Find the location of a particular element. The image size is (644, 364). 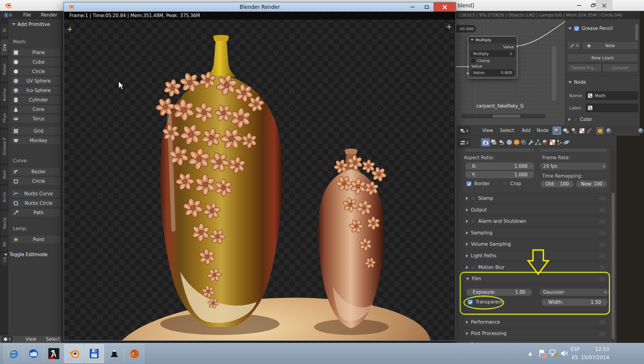

add-circle-button: Circle is located at coordinates (35, 72).